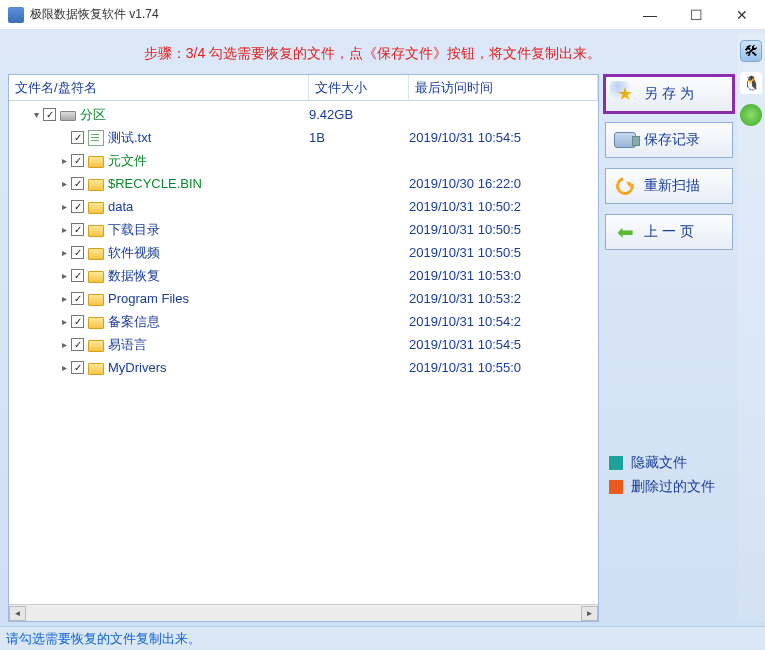 Image resolution: width=765 pixels, height=650 pixels. What do you see at coordinates (128, 161) in the screenshot?
I see `row-label: 元文件` at bounding box center [128, 161].